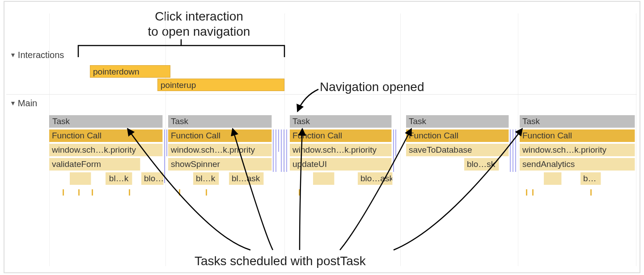 The width and height of the screenshot is (644, 275). Describe the element at coordinates (246, 179) in the screenshot. I see `stack-bar: bl…ask` at that location.